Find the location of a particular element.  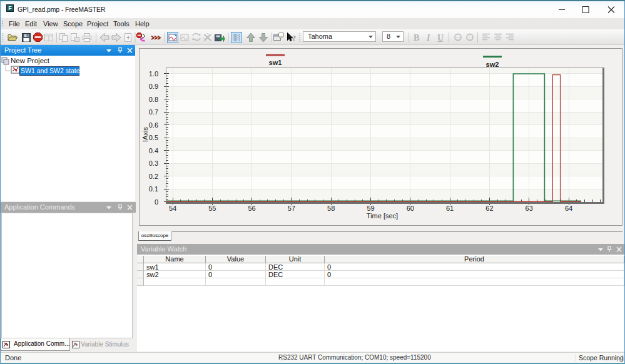

svg-text: 64 is located at coordinates (569, 208).